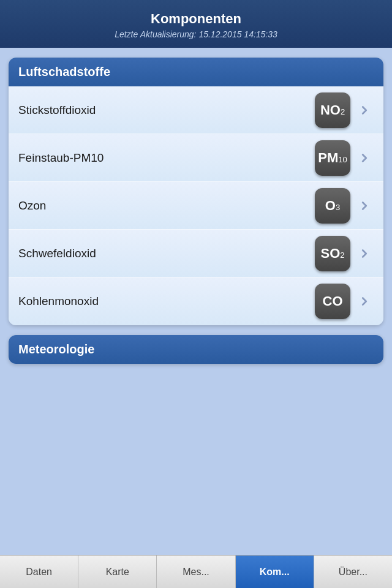  I want to click on item-right-so2: SO2, so click(344, 254).